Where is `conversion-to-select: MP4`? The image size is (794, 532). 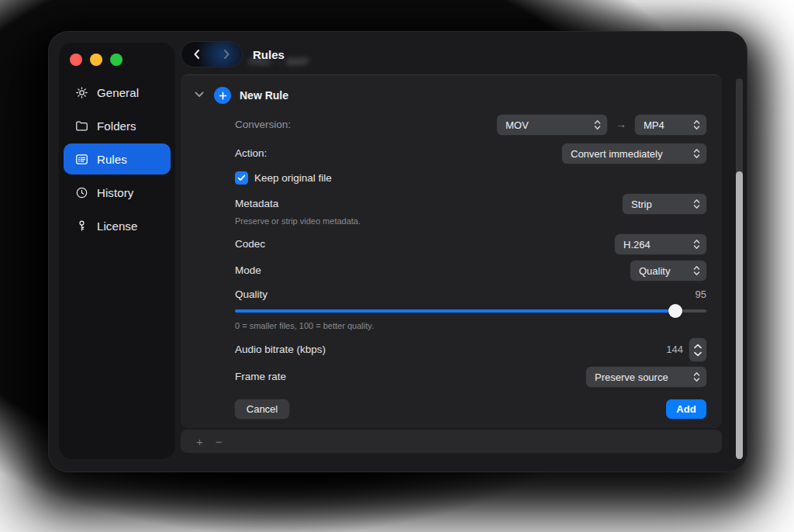 conversion-to-select: MP4 is located at coordinates (671, 125).